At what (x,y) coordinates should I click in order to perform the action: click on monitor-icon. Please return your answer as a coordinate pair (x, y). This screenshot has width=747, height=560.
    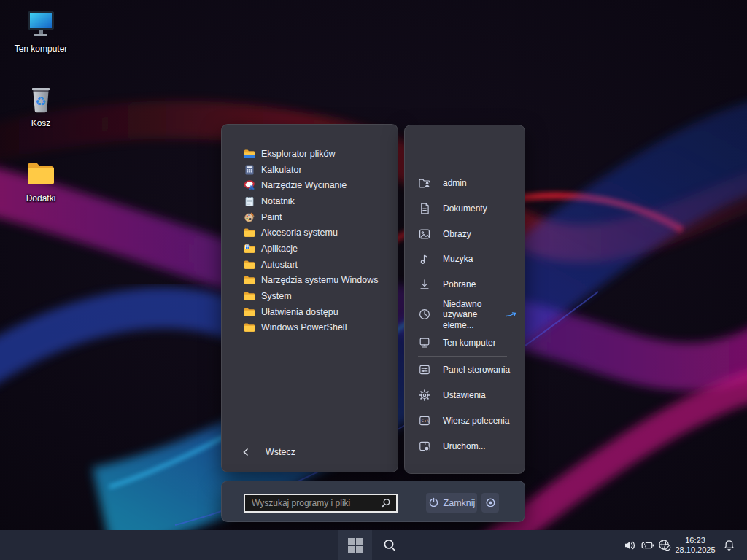
    Looking at the image, I should click on (425, 343).